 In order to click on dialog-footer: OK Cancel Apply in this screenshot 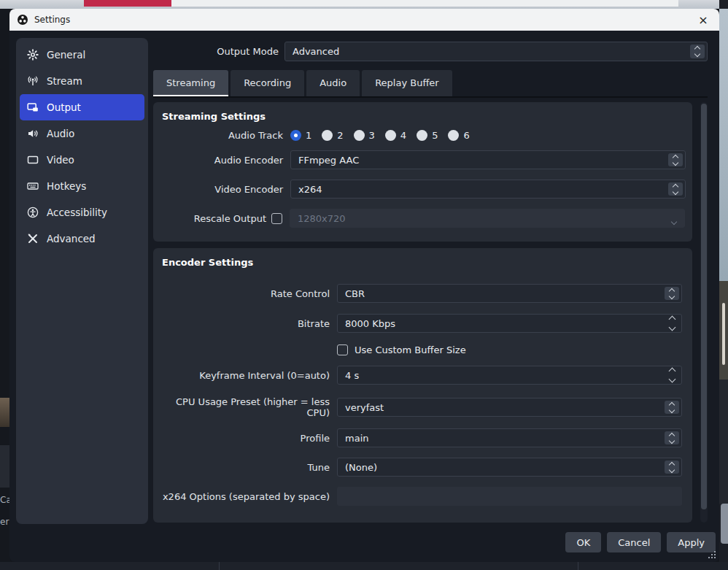, I will do `click(640, 542)`.